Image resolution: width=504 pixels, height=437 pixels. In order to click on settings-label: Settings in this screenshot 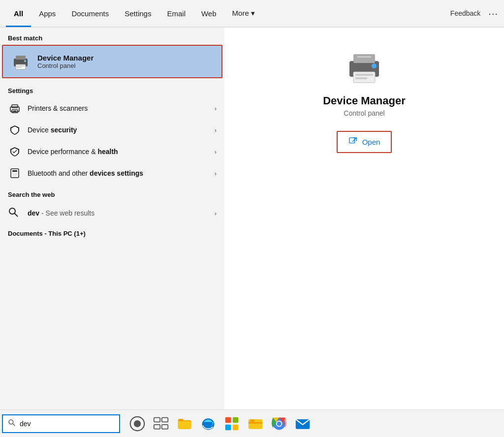, I will do `click(112, 89)`.